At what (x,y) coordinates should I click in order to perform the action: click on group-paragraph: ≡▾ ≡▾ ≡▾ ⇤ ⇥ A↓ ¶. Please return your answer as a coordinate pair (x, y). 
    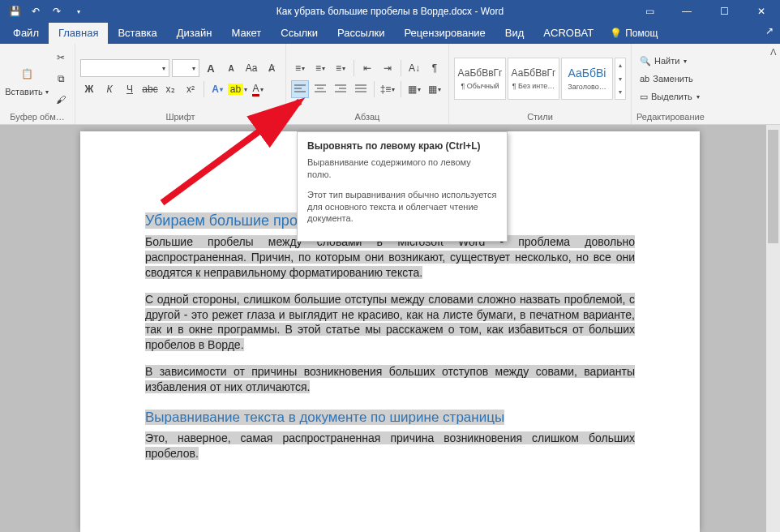
    Looking at the image, I should click on (368, 84).